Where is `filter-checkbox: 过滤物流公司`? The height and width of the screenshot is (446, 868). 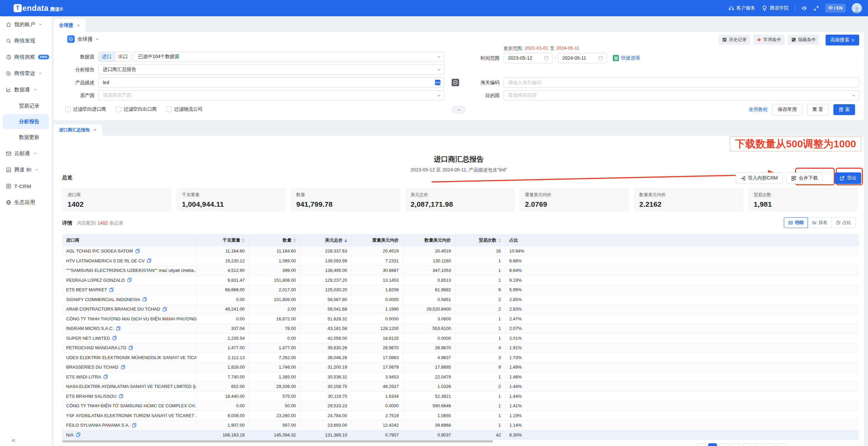 filter-checkbox: 过滤物流公司 is located at coordinates (185, 109).